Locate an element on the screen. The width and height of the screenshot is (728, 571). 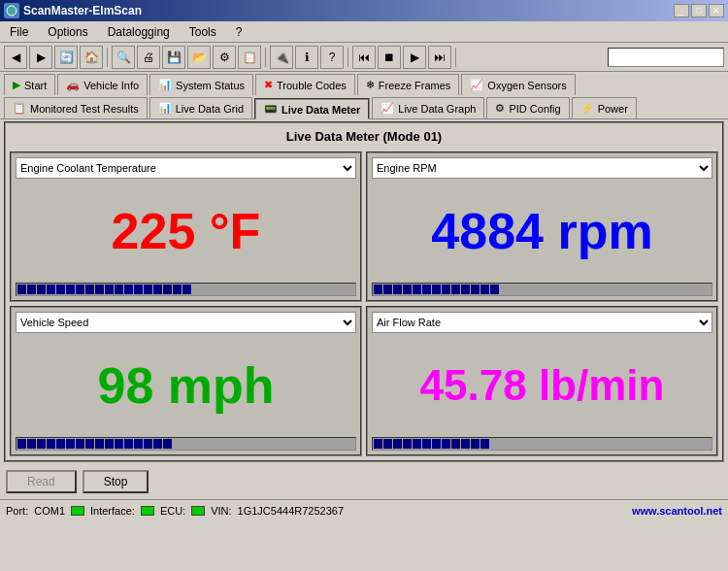
website-link: www.scantool.net is located at coordinates (678, 511).